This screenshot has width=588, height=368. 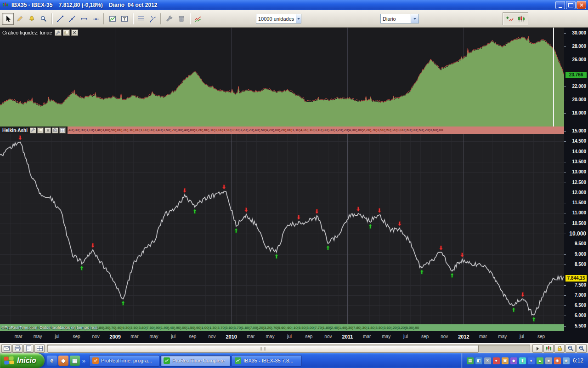 I want to click on units-dropdown-value: 10000 unidades, so click(x=276, y=19).